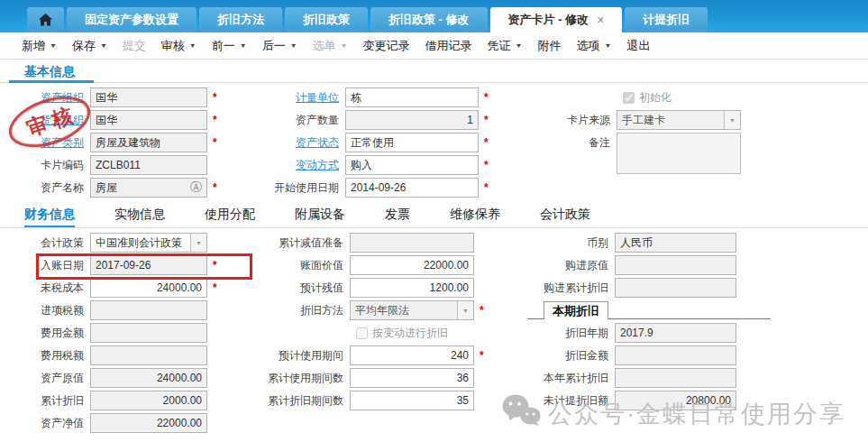  Describe the element at coordinates (629, 97) in the screenshot. I see `init-checkbox` at that location.